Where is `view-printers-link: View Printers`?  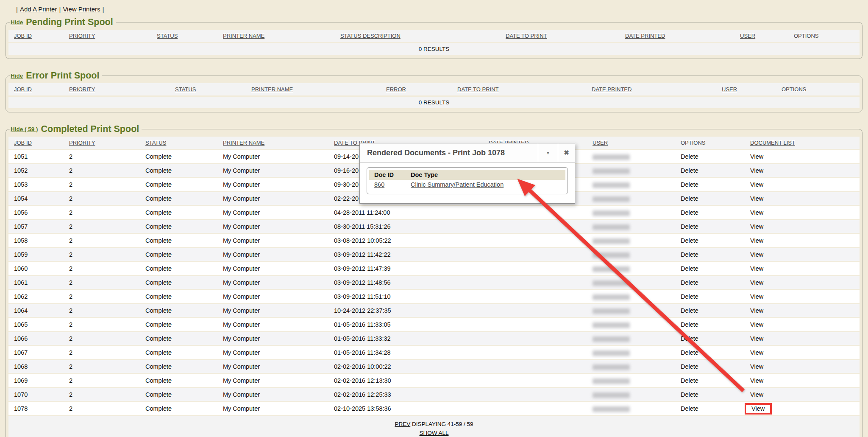 view-printers-link: View Printers is located at coordinates (81, 9).